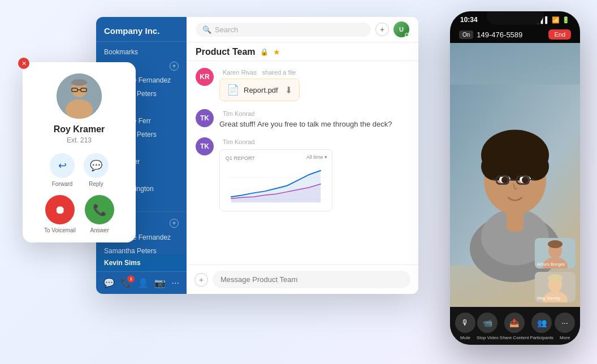  I want to click on file-name: Report.pdf, so click(261, 90).